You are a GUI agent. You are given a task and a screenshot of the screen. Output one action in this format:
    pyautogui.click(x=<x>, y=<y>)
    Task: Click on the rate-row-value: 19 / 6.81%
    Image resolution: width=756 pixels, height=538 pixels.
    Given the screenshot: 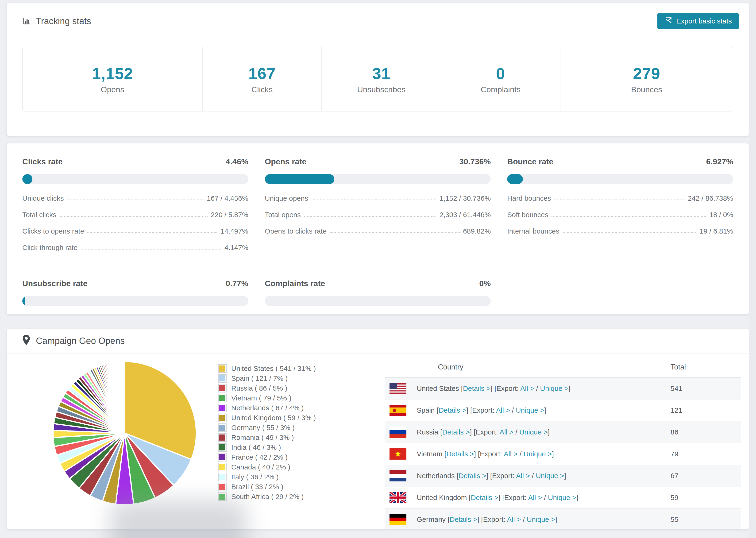 What is the action you would take?
    pyautogui.click(x=716, y=231)
    